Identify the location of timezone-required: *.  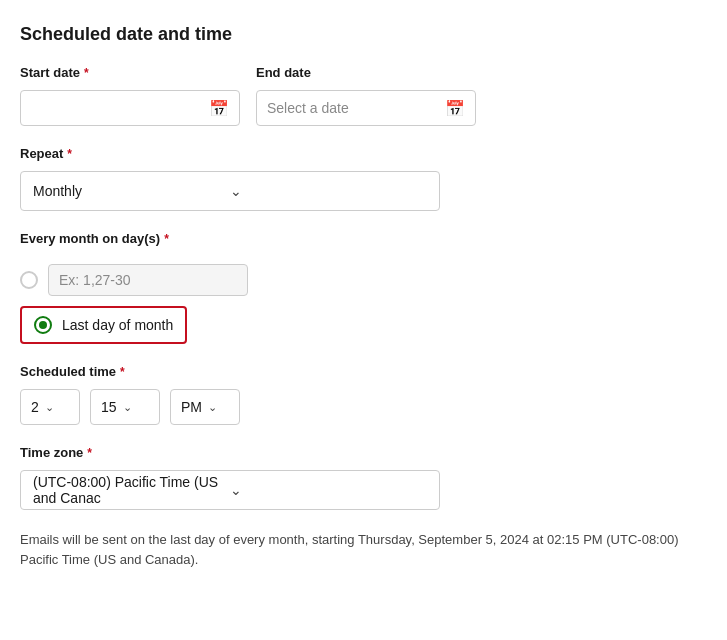
(90, 453).